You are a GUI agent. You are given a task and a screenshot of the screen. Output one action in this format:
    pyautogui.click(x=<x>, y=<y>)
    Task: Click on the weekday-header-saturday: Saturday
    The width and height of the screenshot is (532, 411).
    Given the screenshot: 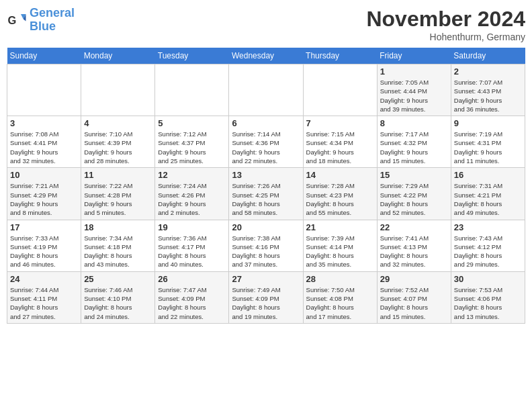 What is the action you would take?
    pyautogui.click(x=488, y=56)
    